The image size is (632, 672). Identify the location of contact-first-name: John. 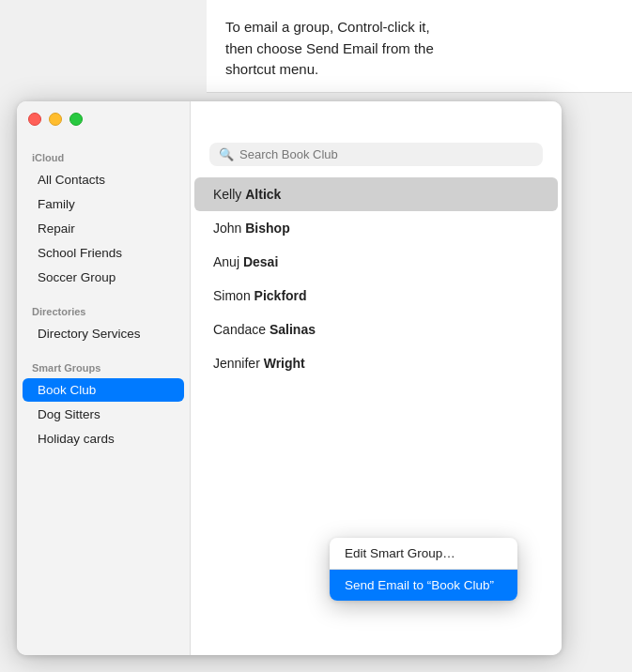
(229, 228).